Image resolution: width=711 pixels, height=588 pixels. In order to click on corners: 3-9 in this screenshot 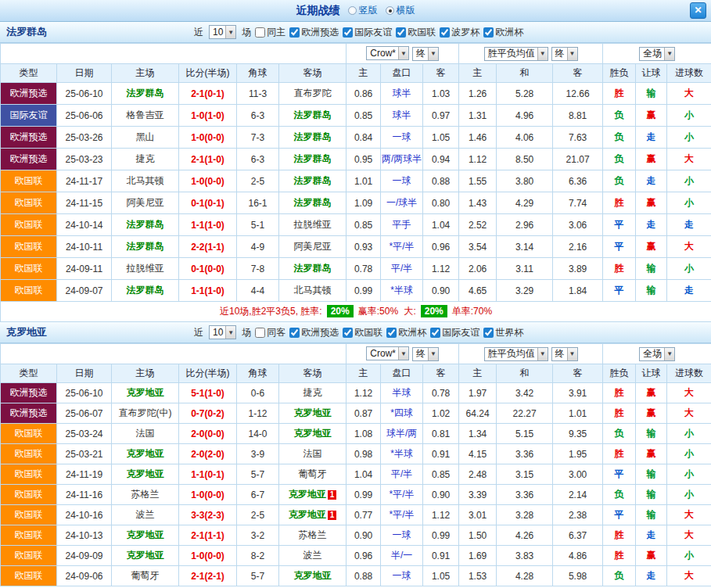, I will do `click(258, 454)`.